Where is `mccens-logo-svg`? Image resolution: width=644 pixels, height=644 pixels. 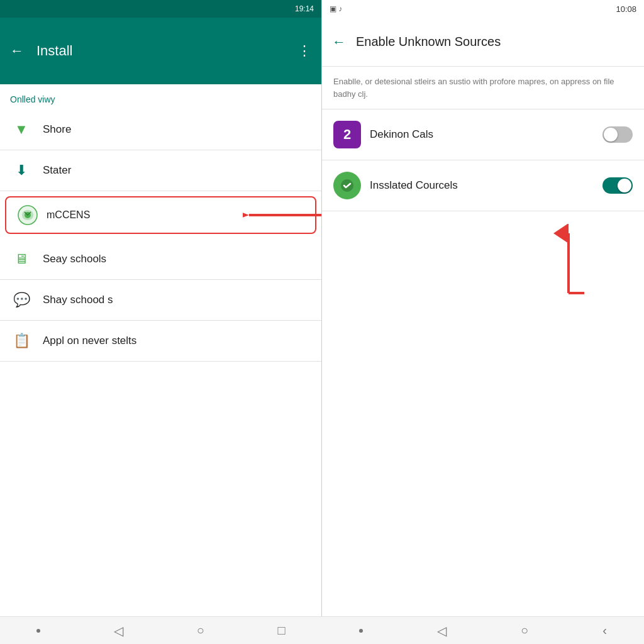
mccens-logo-svg is located at coordinates (28, 215).